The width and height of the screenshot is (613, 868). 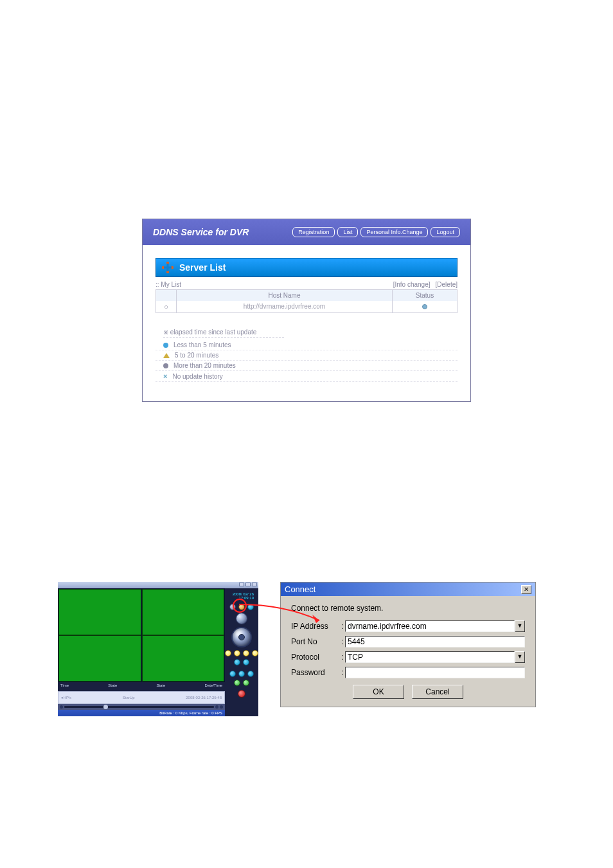 What do you see at coordinates (408, 608) in the screenshot?
I see `dialog-description: Connect to remote system.` at bounding box center [408, 608].